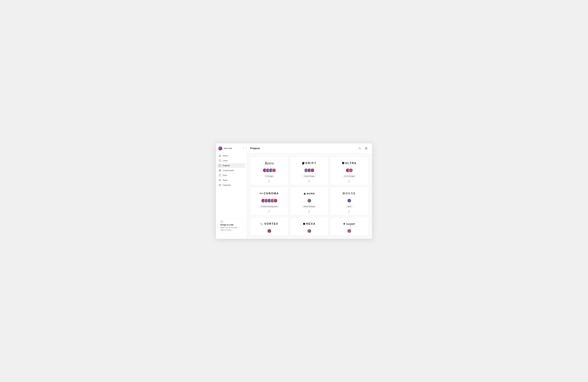  Describe the element at coordinates (269, 224) in the screenshot. I see `project-logo-text: VORTEX` at that location.